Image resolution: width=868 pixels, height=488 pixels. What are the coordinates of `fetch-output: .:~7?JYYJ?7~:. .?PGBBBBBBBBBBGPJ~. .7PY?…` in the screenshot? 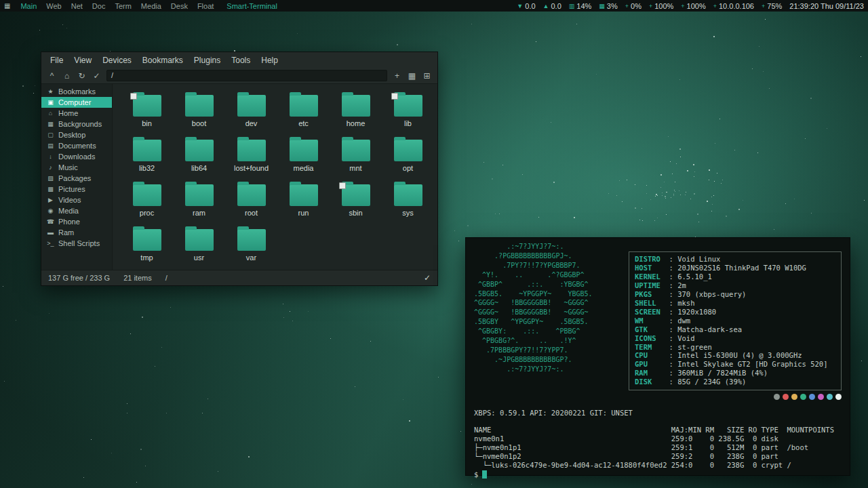 It's located at (658, 316).